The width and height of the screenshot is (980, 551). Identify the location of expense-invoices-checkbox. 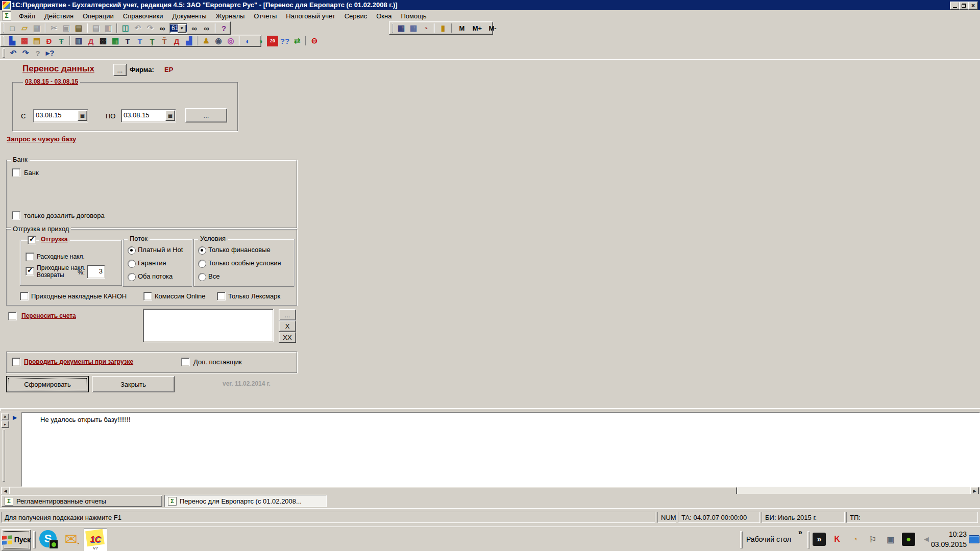
(30, 257).